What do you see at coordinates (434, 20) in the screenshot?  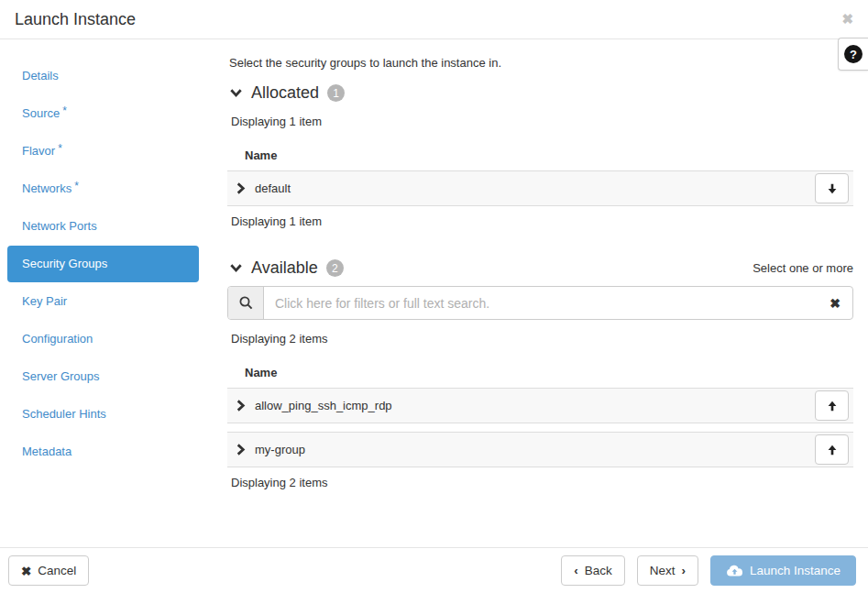 I see `modal-header: Launch Instance ✖` at bounding box center [434, 20].